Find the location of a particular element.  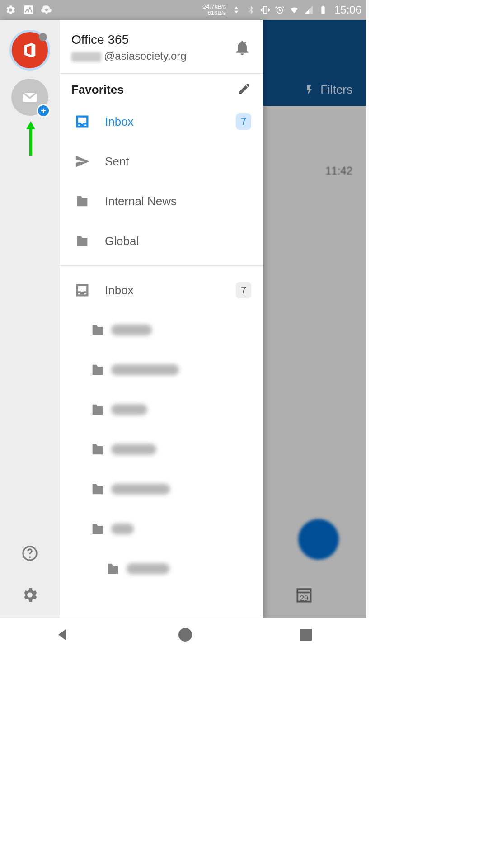

plus-icon: + is located at coordinates (43, 111).